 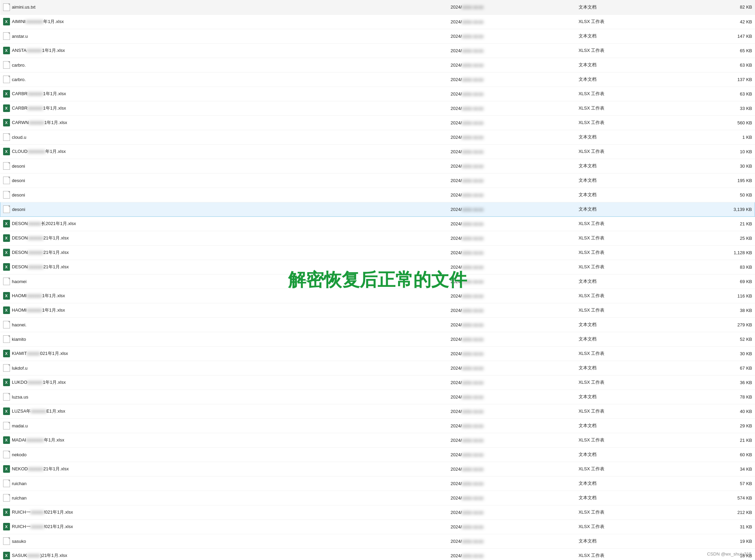 I want to click on table-row: CLOUDxxxxxxxx年1月.xlsx2024/xx/xx xx:xxXLS…, so click(x=378, y=152).